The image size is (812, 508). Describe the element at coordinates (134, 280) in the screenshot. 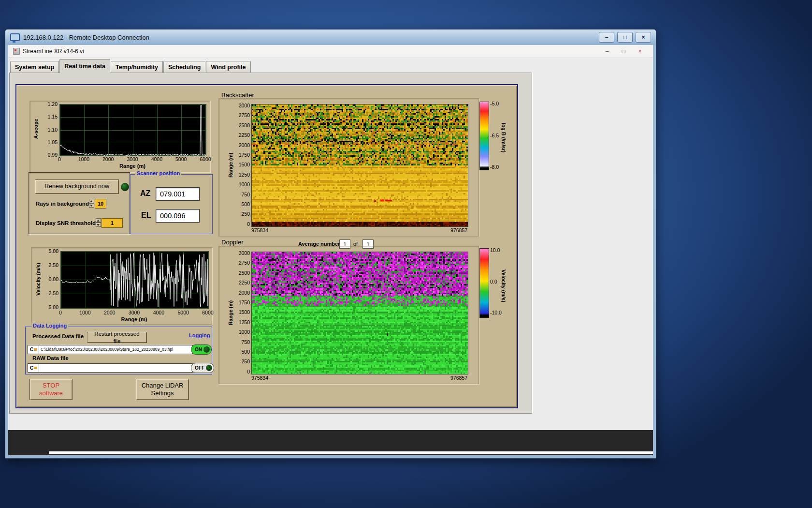

I see `velocity-plot` at that location.